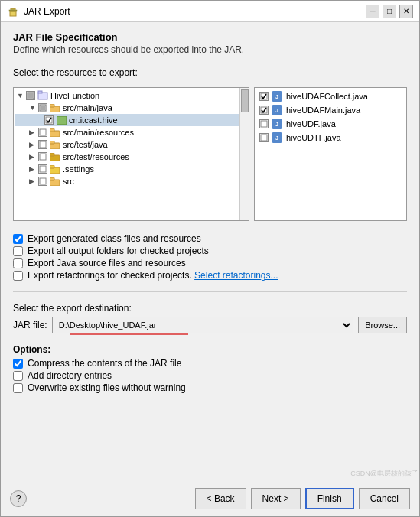 The width and height of the screenshot is (420, 517). What do you see at coordinates (104, 363) in the screenshot?
I see `compress-label: Compress the contents of the JAR file` at bounding box center [104, 363].